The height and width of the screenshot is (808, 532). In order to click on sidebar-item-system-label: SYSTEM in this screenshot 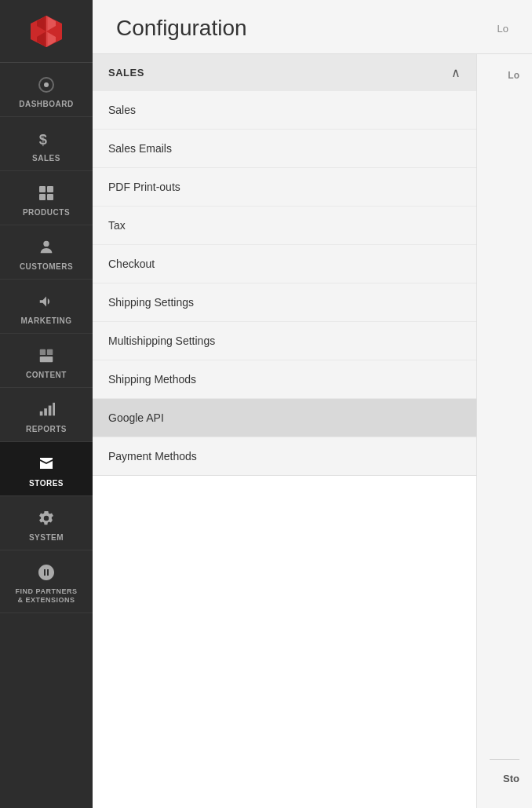, I will do `click(46, 537)`.